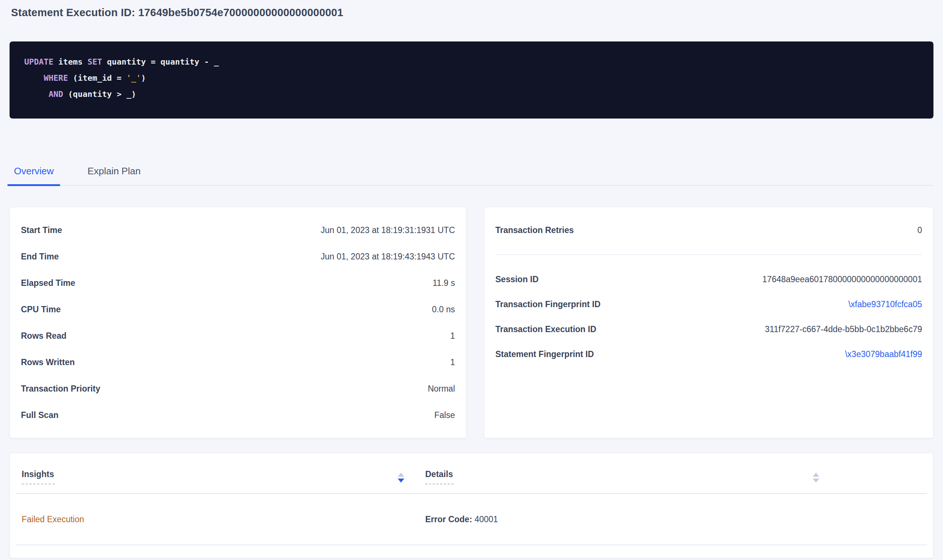 This screenshot has width=943, height=560. What do you see at coordinates (95, 62) in the screenshot?
I see `sql-keyword: SET` at bounding box center [95, 62].